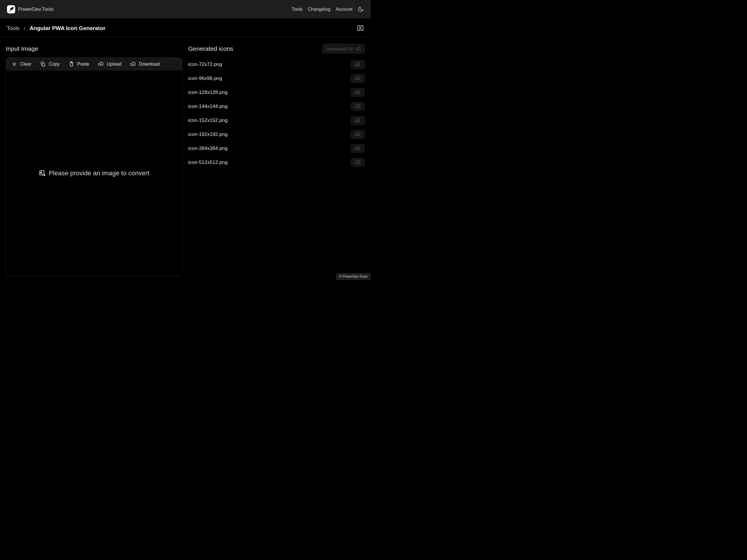  I want to click on generated-item-name: icon-144x144.png, so click(208, 107).